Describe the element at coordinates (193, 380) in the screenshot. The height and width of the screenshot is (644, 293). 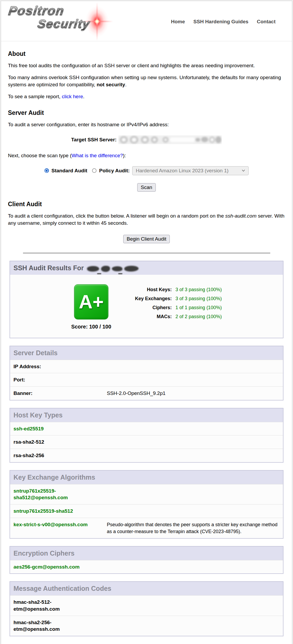
I see `port-value` at that location.